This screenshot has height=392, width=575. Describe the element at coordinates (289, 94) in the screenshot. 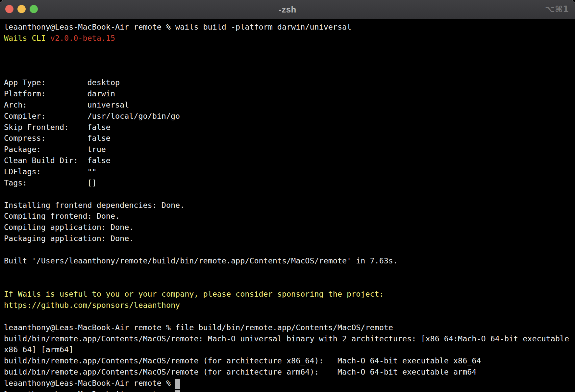

I see `terminal-line: Platform: darwin` at that location.